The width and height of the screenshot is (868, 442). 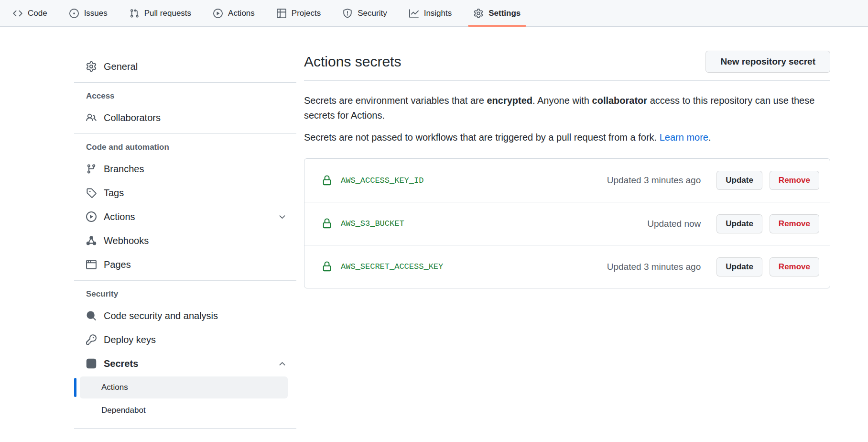 I want to click on sidebar-item-label: Dependabot, so click(x=123, y=410).